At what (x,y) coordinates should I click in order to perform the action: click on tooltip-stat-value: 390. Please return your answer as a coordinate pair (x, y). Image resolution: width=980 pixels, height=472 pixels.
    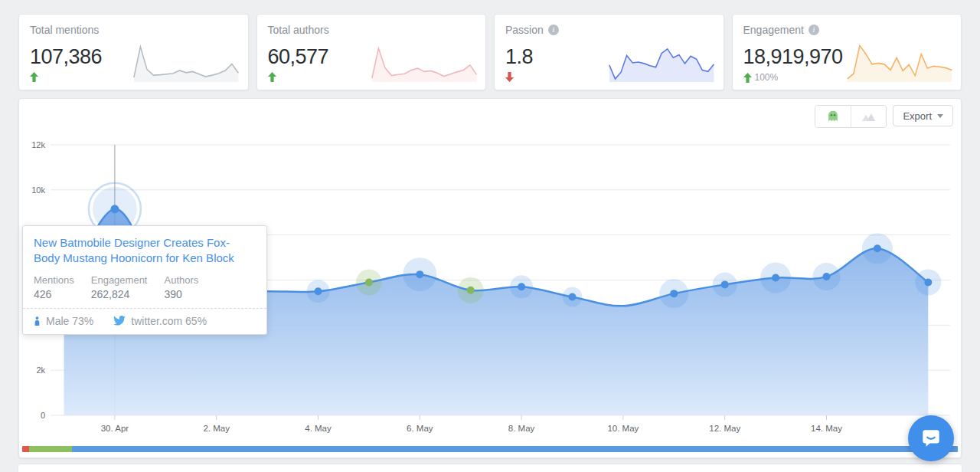
    Looking at the image, I should click on (181, 294).